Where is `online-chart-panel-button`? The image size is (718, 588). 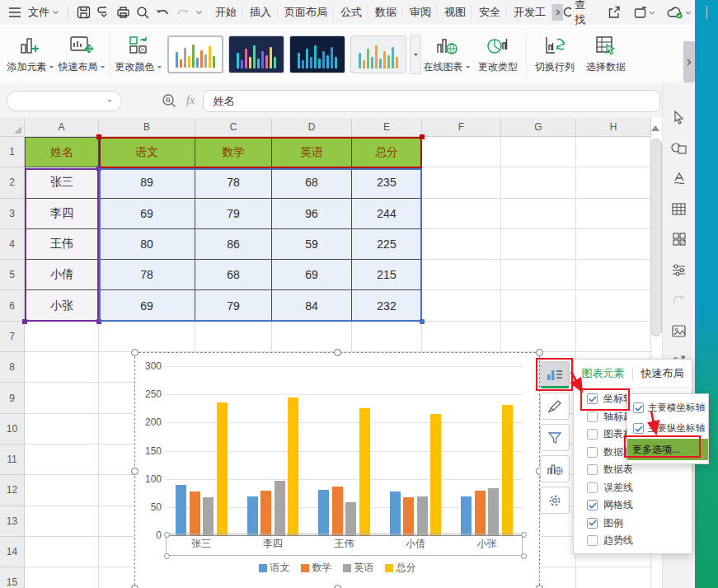
online-chart-panel-button is located at coordinates (555, 468).